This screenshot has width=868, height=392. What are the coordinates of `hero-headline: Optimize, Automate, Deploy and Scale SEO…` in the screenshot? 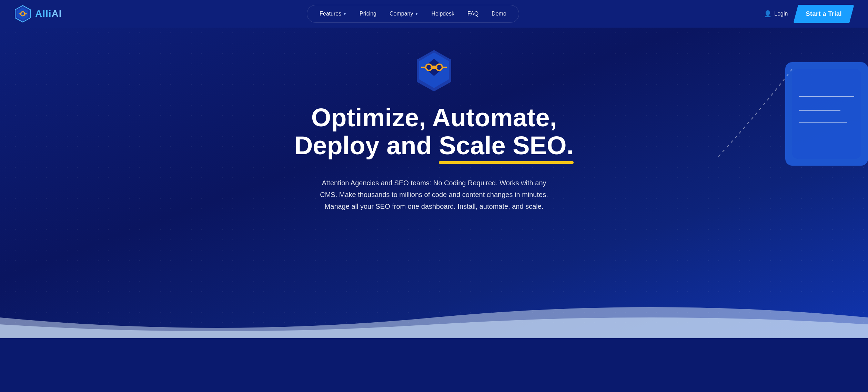 It's located at (434, 132).